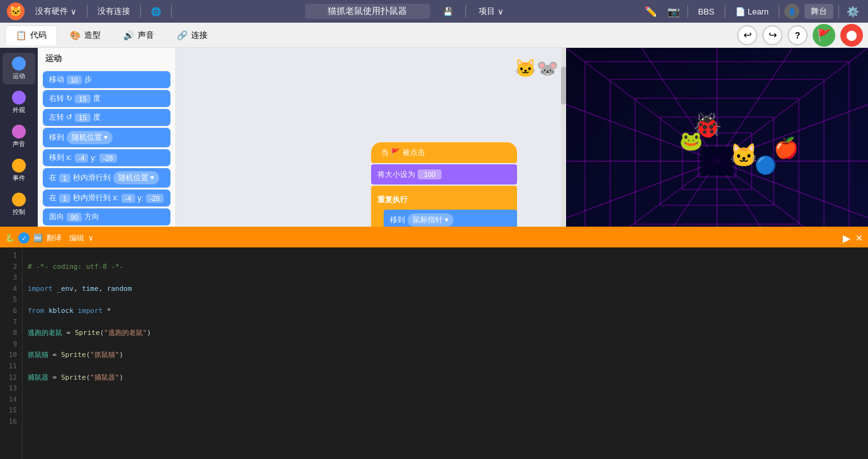  What do you see at coordinates (19, 132) in the screenshot?
I see `sound-dot` at bounding box center [19, 132].